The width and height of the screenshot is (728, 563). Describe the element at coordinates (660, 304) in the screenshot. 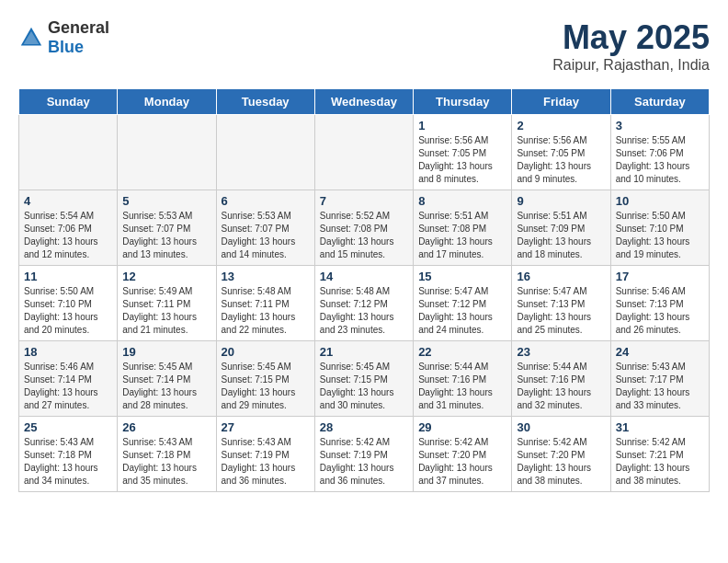

I see `calendar-cell: 17Sunrise: 5:46 AMSunset: 7:13 PMDayligh…` at that location.